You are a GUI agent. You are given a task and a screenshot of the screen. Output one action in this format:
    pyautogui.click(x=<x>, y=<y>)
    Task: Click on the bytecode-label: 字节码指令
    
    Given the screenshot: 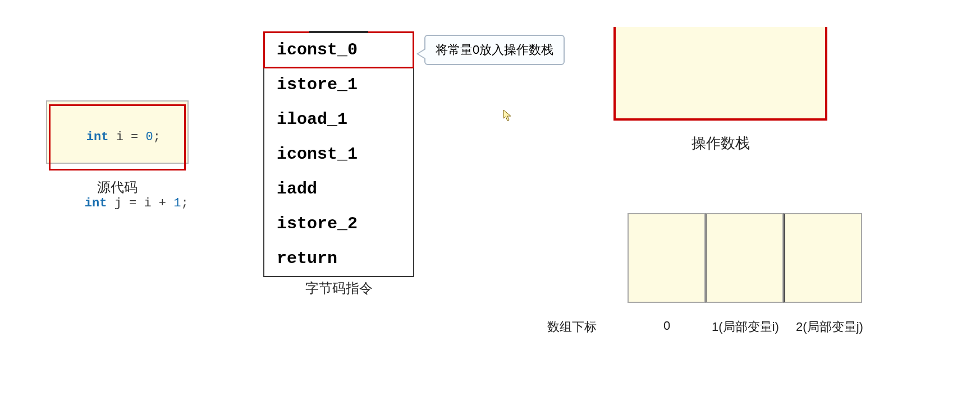 What is the action you would take?
    pyautogui.click(x=339, y=288)
    